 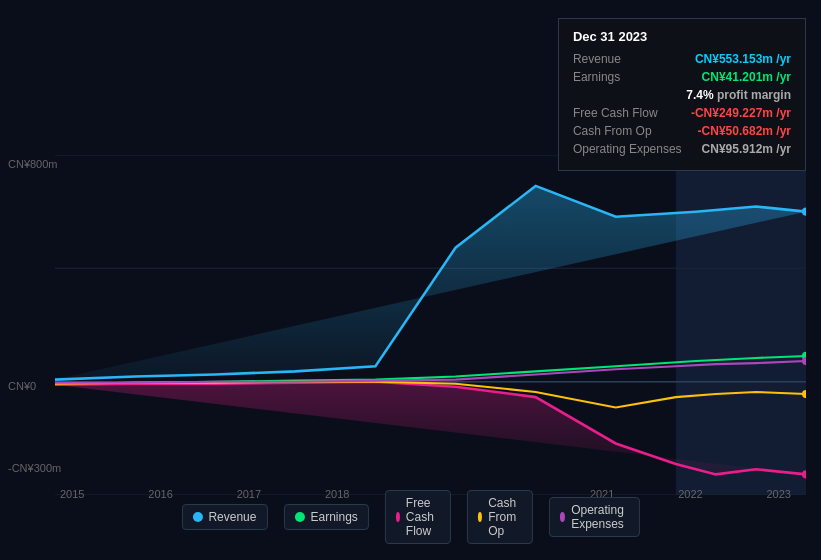 What do you see at coordinates (160, 494) in the screenshot?
I see `x-label-2016: 2016` at bounding box center [160, 494].